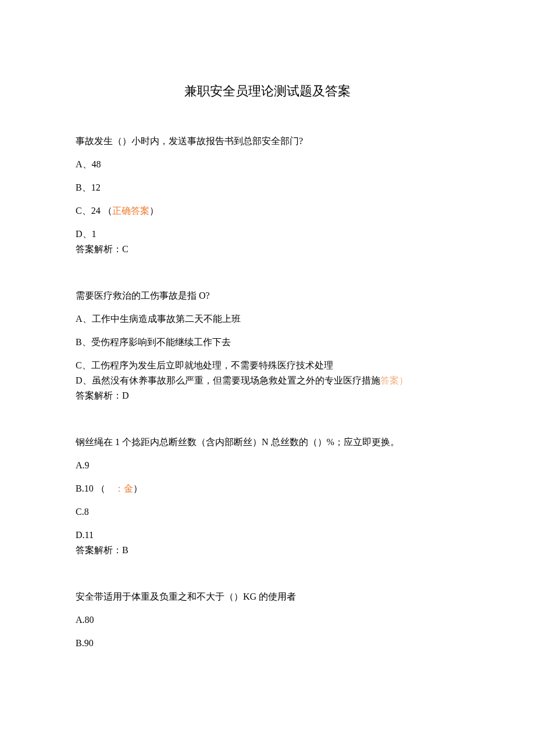  I want to click on q1-c-paren-open: （, so click(108, 210).